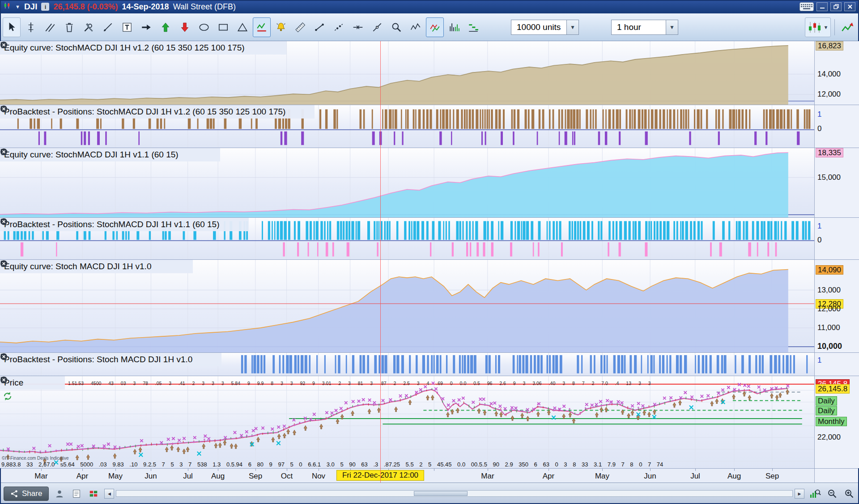  Describe the element at coordinates (109, 494) in the screenshot. I see `scroll-left-button: ◄` at that location.